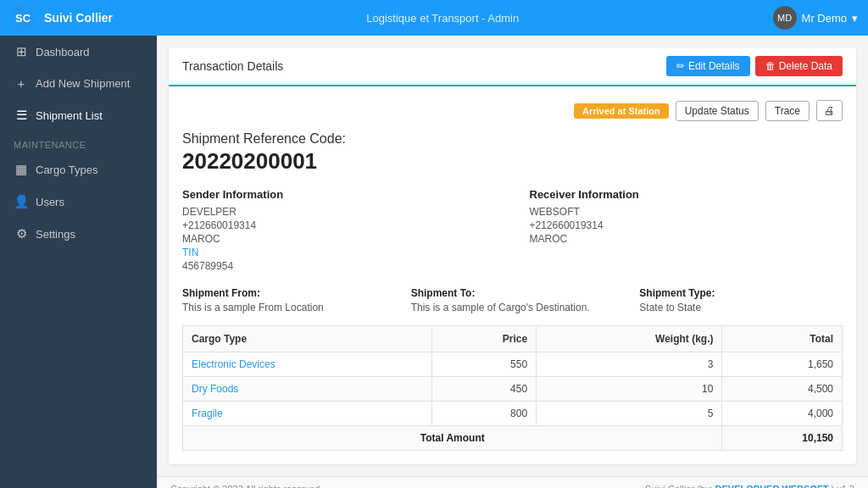 The image size is (868, 488). Describe the element at coordinates (512, 482) in the screenshot. I see `footer: Copyright © 2023 All rights reserved Sui…` at that location.